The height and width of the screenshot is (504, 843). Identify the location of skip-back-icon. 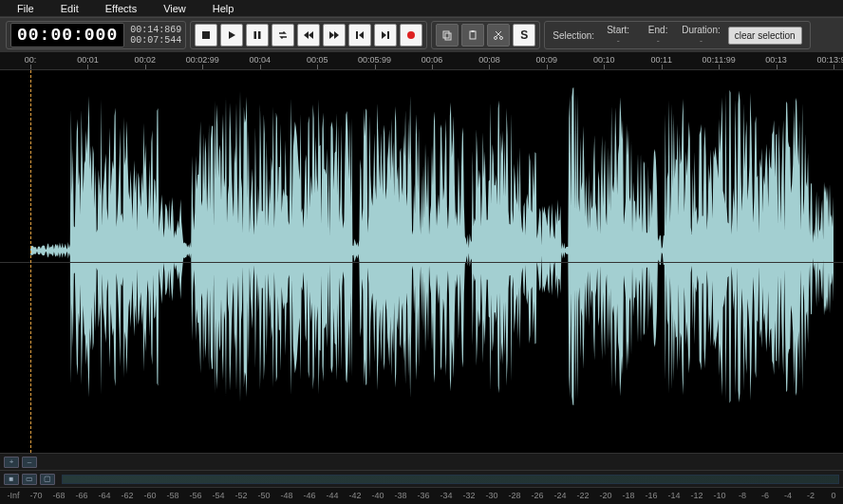
(360, 35).